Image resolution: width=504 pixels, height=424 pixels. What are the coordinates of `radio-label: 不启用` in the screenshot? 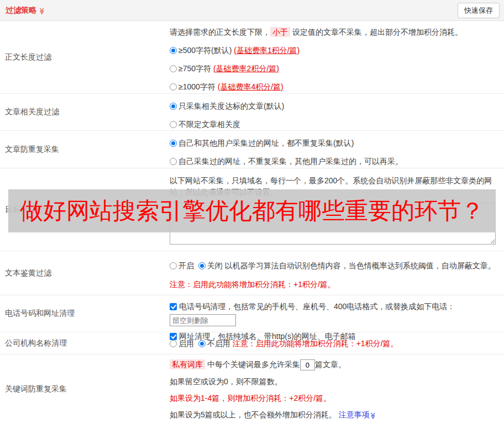 It's located at (219, 343).